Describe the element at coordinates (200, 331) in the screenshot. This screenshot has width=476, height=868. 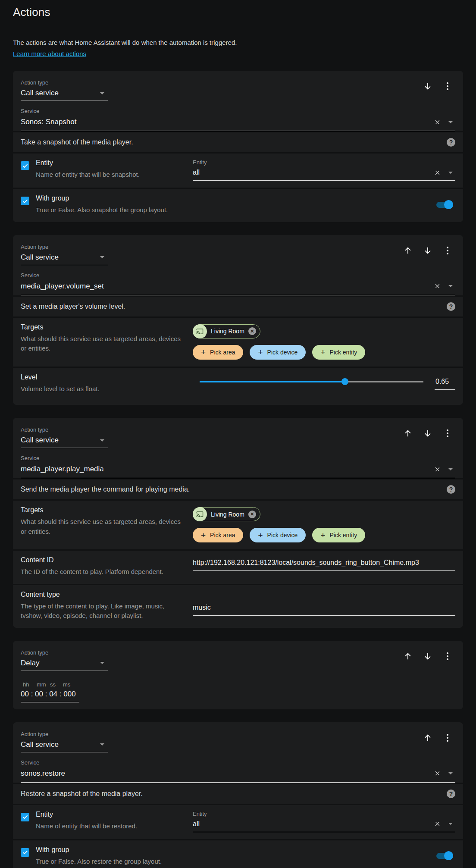
I see `cast-icon` at that location.